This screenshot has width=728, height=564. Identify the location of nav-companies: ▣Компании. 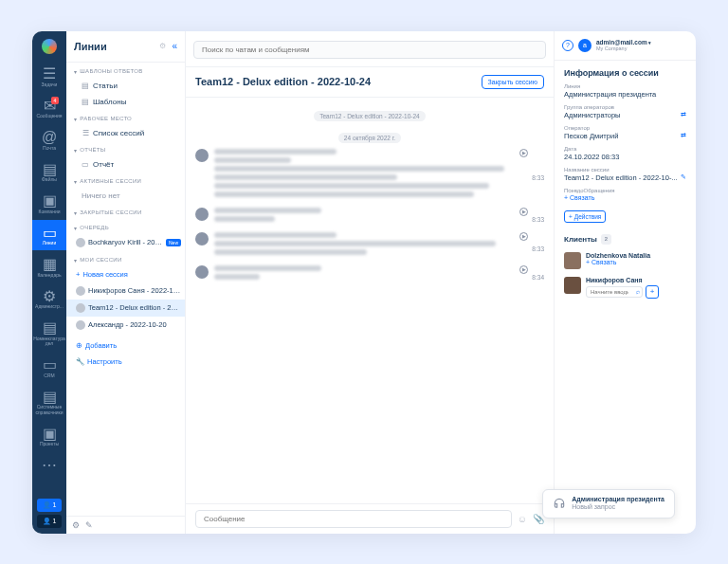
(49, 204).